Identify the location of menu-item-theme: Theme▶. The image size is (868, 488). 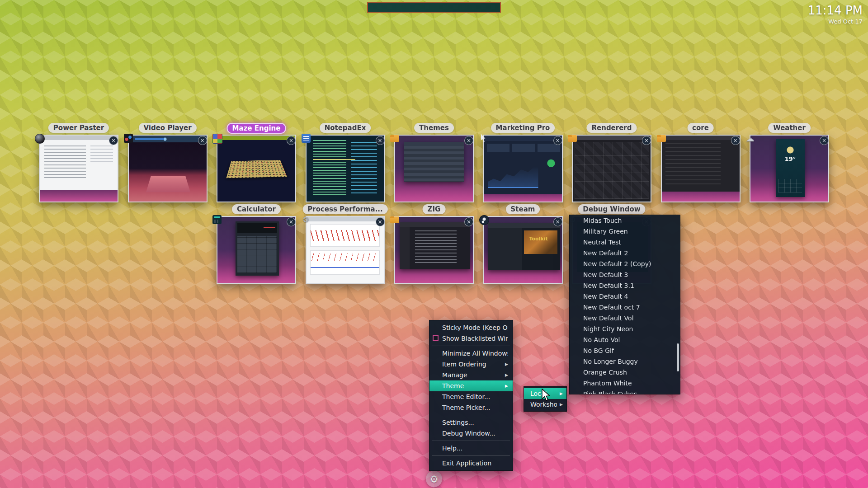
(471, 386).